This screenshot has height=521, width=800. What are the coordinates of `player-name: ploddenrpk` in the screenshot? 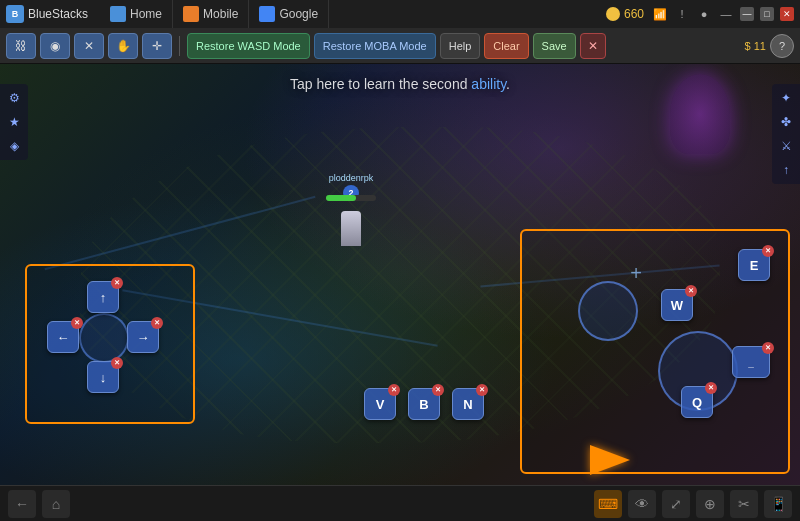 It's located at (352, 178).